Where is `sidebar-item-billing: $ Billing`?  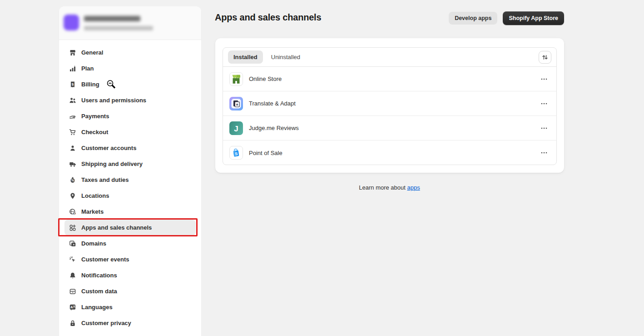 sidebar-item-billing: $ Billing is located at coordinates (130, 85).